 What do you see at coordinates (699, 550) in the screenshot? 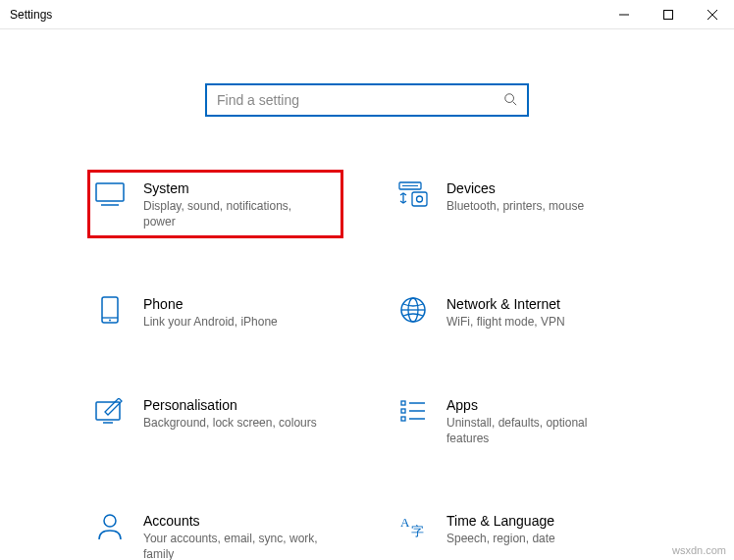
I see `watermark: wsxdn.com` at bounding box center [699, 550].